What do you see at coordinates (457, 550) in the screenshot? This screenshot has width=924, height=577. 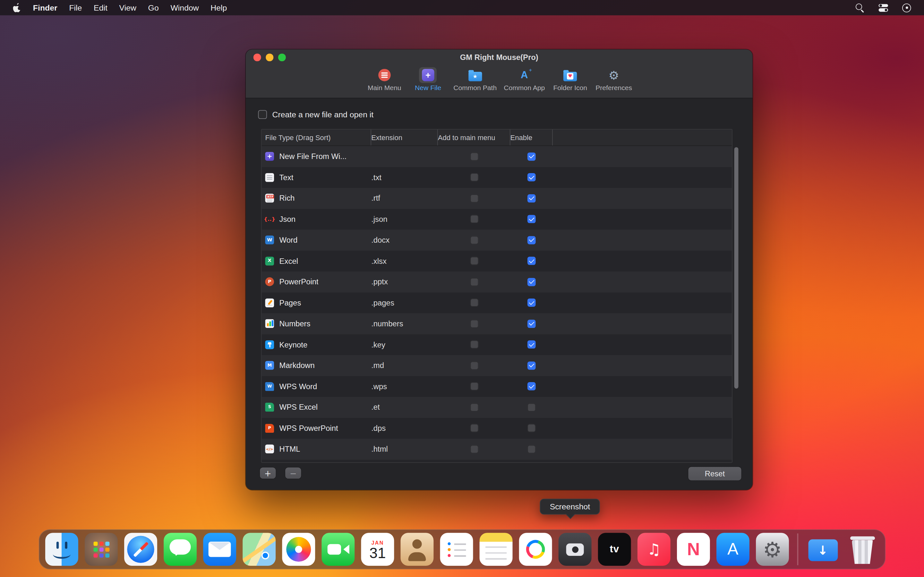 I see `dock-item-reminders` at bounding box center [457, 550].